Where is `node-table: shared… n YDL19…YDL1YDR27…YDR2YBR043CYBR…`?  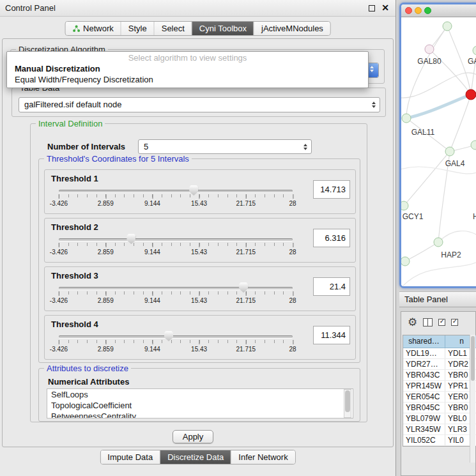 node-table: shared… n YDL19…YDL1YDR27…YDR2YBR043CYBR… is located at coordinates (440, 391).